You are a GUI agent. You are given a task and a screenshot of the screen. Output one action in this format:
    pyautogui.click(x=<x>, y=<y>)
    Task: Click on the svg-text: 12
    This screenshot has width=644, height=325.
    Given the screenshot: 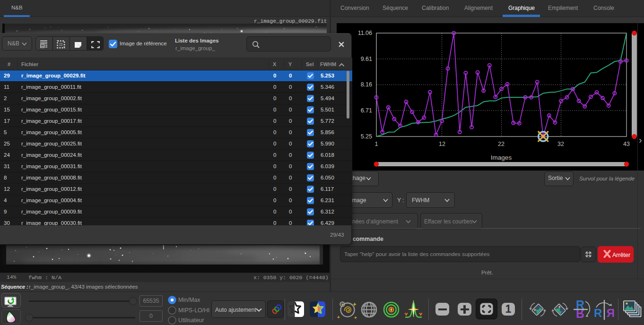 What is the action you would take?
    pyautogui.click(x=442, y=144)
    